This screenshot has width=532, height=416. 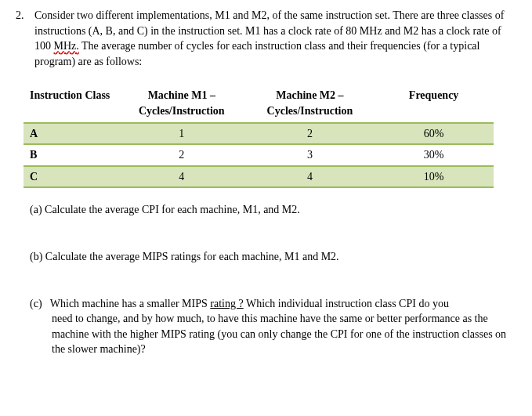 What do you see at coordinates (310, 134) in the screenshot?
I see `cell-m2: 2` at bounding box center [310, 134].